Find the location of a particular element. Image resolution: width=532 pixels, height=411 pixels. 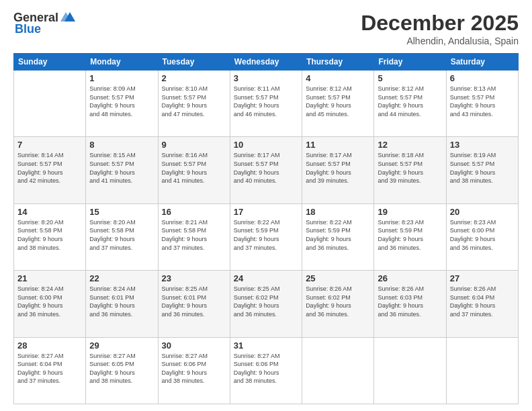

calendar-cell: 9Sunrise: 8:16 AM Sunset: 5:57 PM Daylig… is located at coordinates (193, 171).